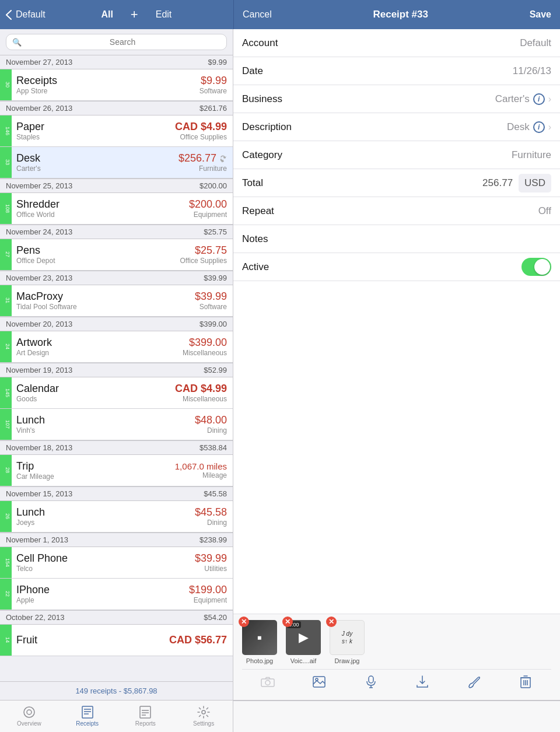  Describe the element at coordinates (435, 127) in the screenshot. I see `description-value: Desk i ›` at that location.